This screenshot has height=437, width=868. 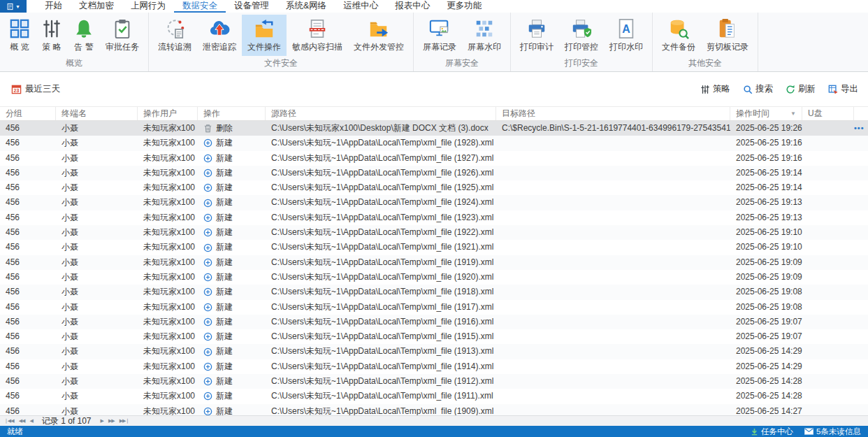 What do you see at coordinates (801, 89) in the screenshot?
I see `refresh-button: 刷新` at bounding box center [801, 89].